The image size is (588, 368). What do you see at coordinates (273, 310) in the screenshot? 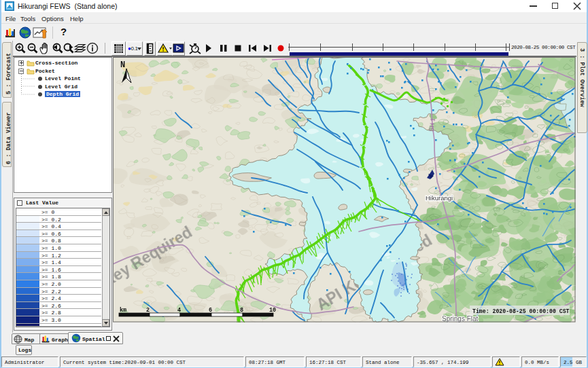
I see `svg-text: 10` at bounding box center [273, 310].